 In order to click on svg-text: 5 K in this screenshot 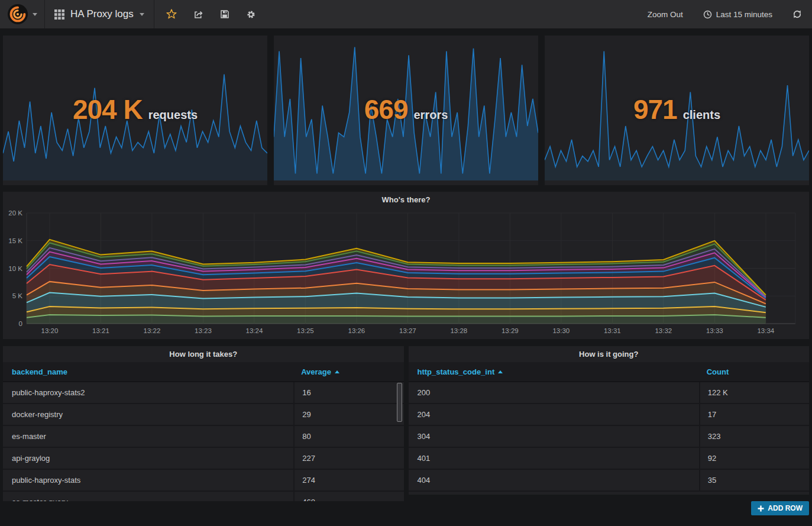, I will do `click(18, 296)`.